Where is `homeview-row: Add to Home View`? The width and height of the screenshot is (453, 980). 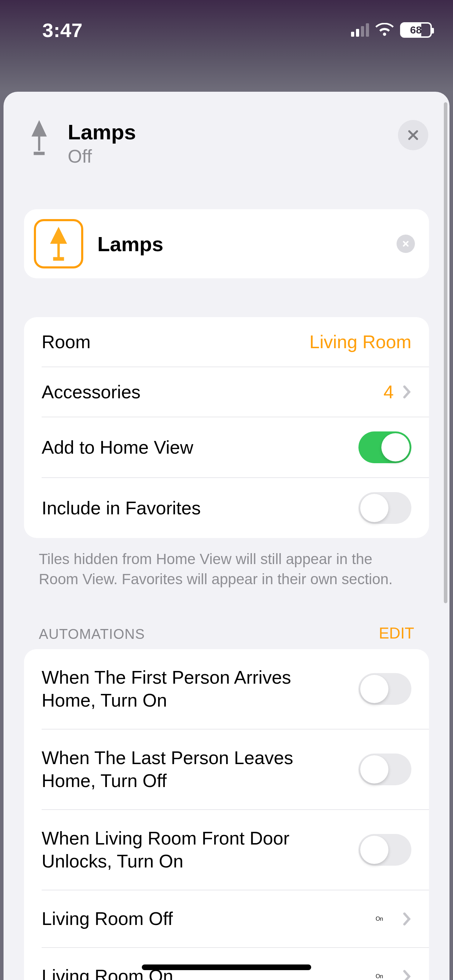
homeview-row: Add to Home View is located at coordinates (235, 447).